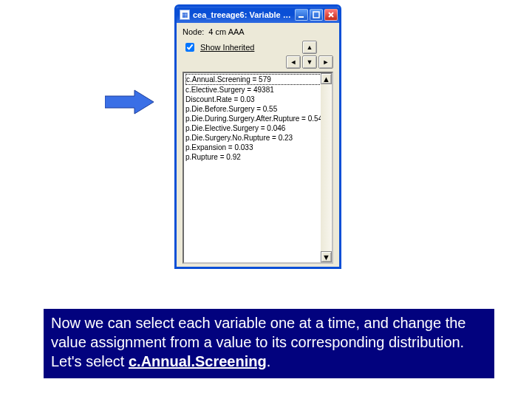 Image resolution: width=532 pixels, height=399 pixels. I want to click on node-value: 4 cm AAA, so click(226, 32).